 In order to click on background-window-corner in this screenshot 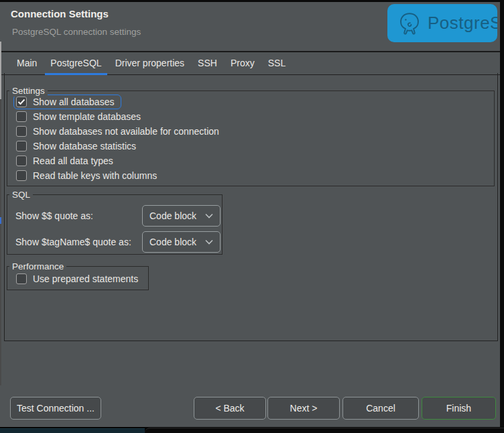, I will do `click(324, 430)`.